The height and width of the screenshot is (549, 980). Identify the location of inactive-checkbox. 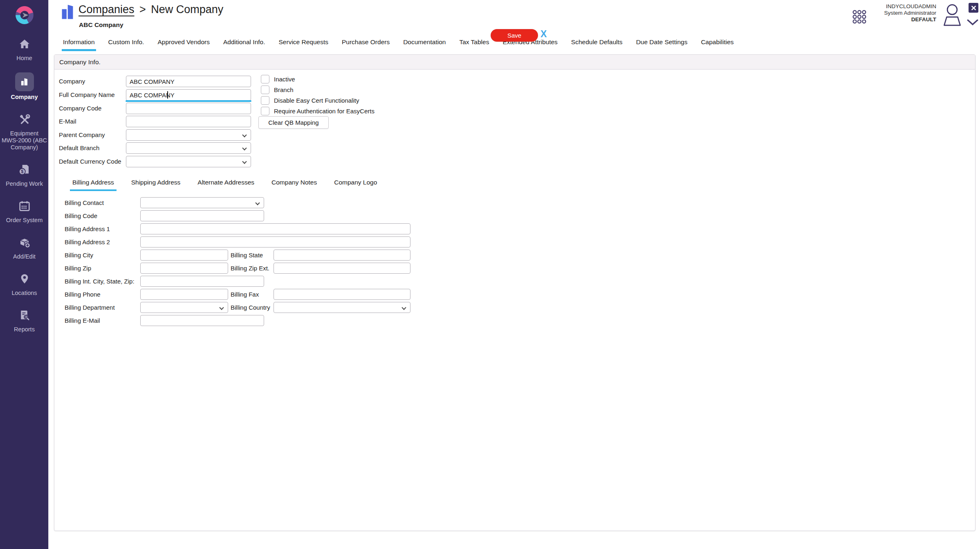
(265, 79).